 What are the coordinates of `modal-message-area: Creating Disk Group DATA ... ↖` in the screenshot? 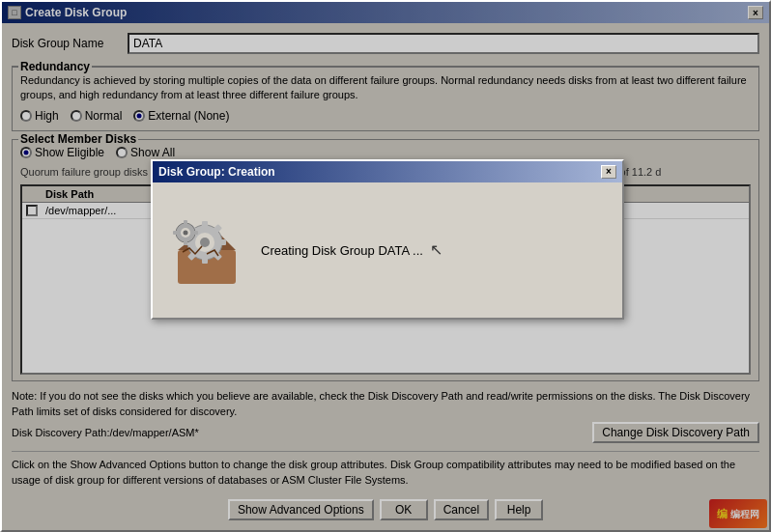 It's located at (352, 249).